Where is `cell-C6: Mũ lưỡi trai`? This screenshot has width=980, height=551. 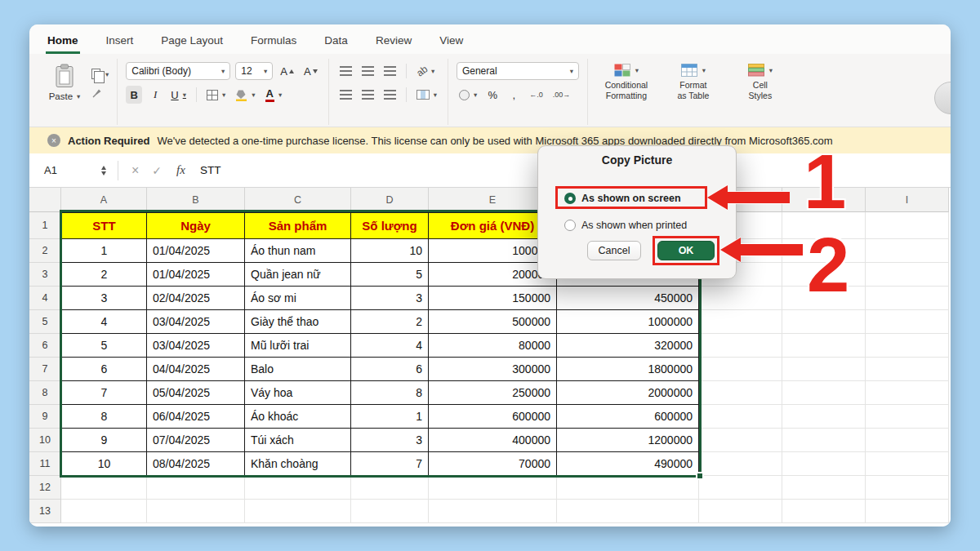 cell-C6: Mũ lưỡi trai is located at coordinates (298, 346).